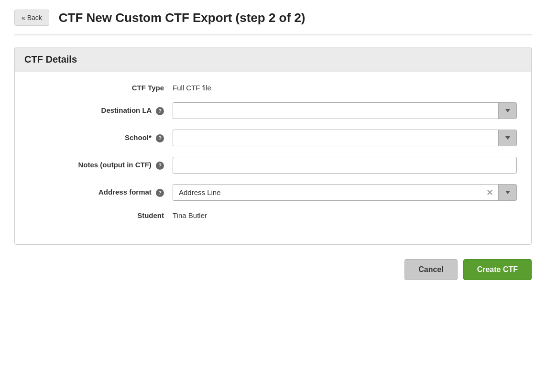 The image size is (546, 392). What do you see at coordinates (508, 138) in the screenshot?
I see `school-arrow-icon` at bounding box center [508, 138].